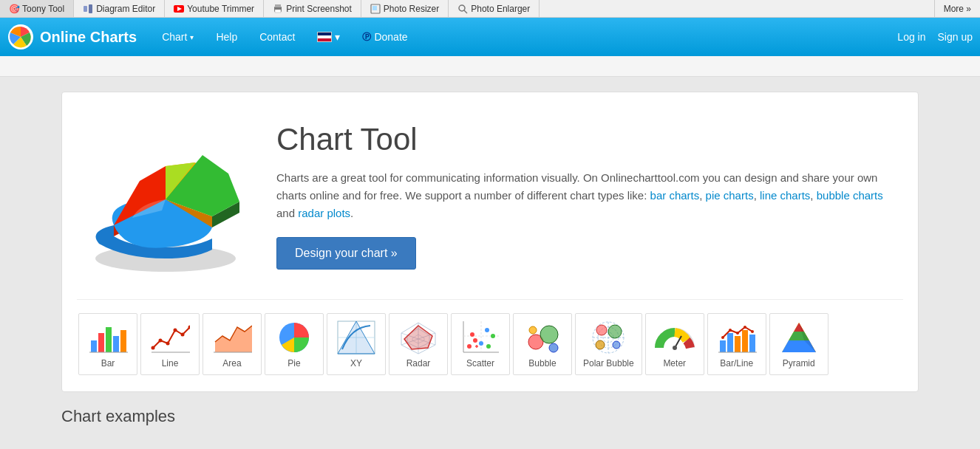 Image resolution: width=980 pixels, height=449 pixels. Describe the element at coordinates (108, 344) in the screenshot. I see `chart-type-bar: Bar` at that location.